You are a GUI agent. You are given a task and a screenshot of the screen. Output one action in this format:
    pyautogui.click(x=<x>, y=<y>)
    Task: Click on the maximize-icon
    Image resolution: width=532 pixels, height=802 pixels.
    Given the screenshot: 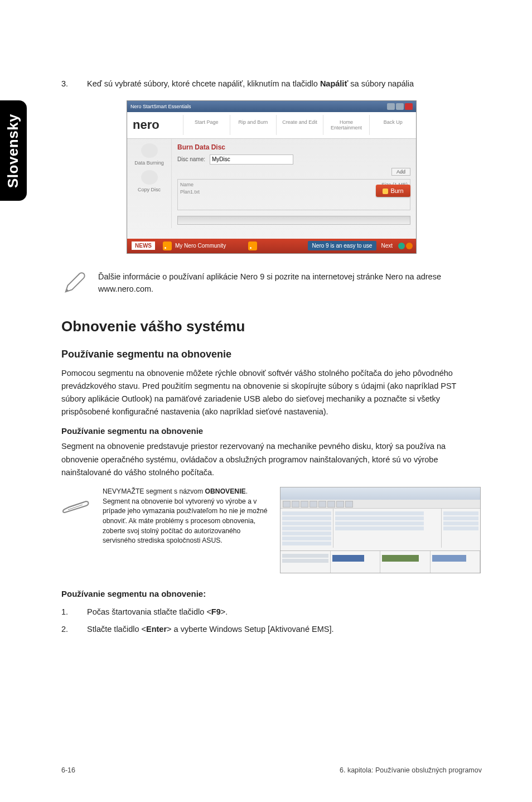 What is the action you would take?
    pyautogui.click(x=400, y=107)
    